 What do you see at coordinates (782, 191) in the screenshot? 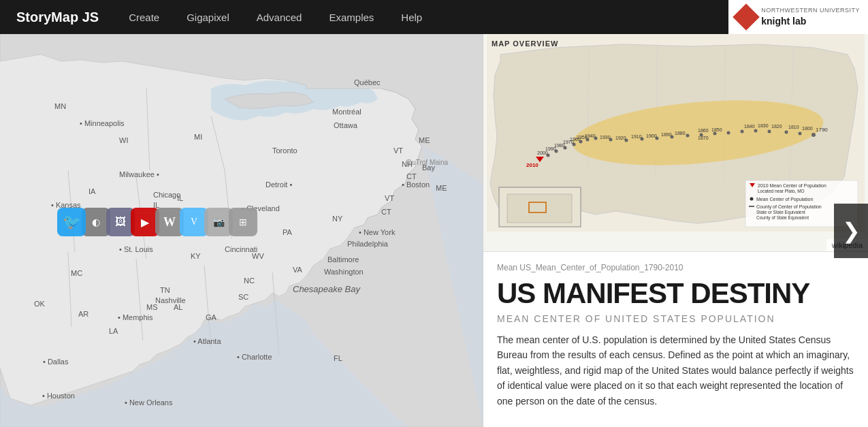
I see `svg-text: Located near Plato, MO` at bounding box center [782, 191].